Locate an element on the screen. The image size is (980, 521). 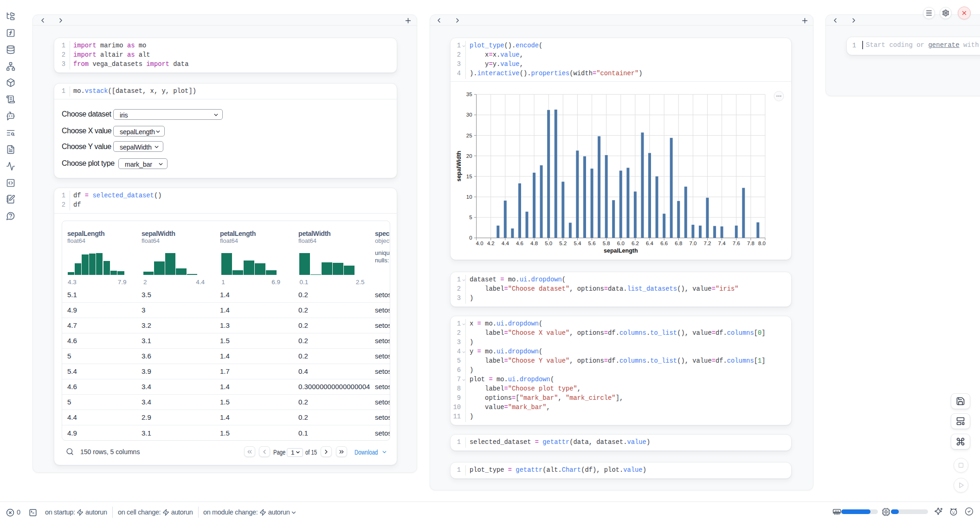
svg-text: 7.4 is located at coordinates (722, 243).